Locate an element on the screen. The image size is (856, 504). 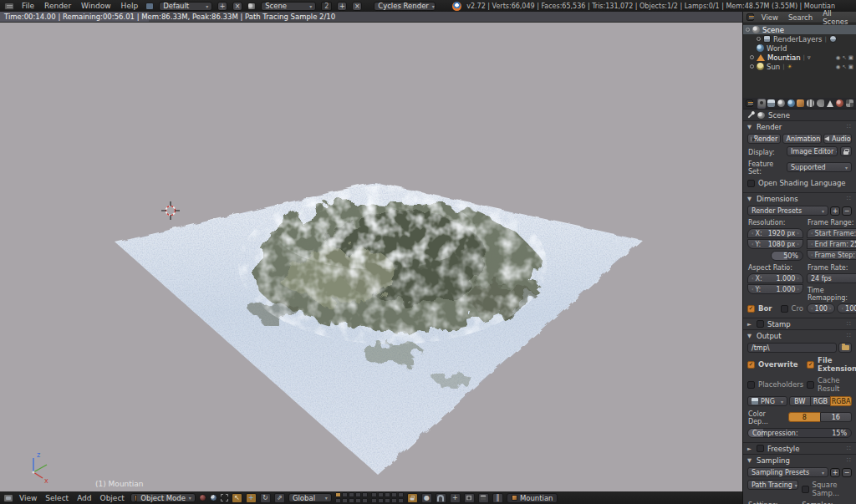
lock-interface-button is located at coordinates (846, 151).